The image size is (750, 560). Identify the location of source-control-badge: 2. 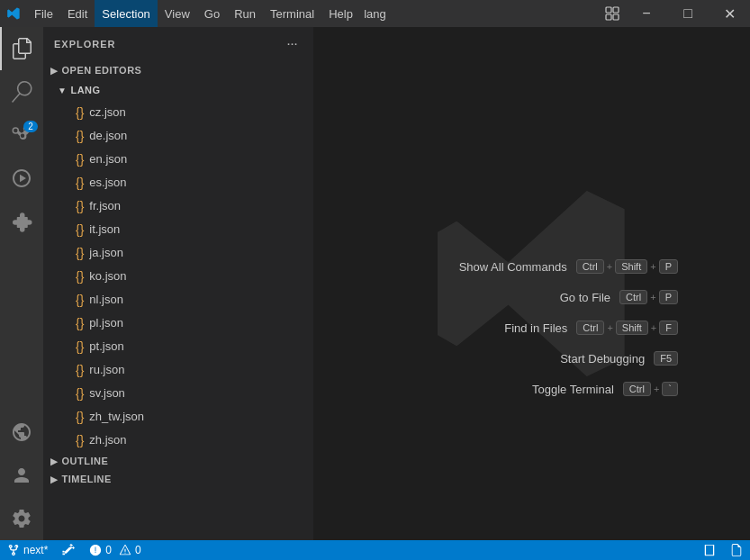
(31, 126).